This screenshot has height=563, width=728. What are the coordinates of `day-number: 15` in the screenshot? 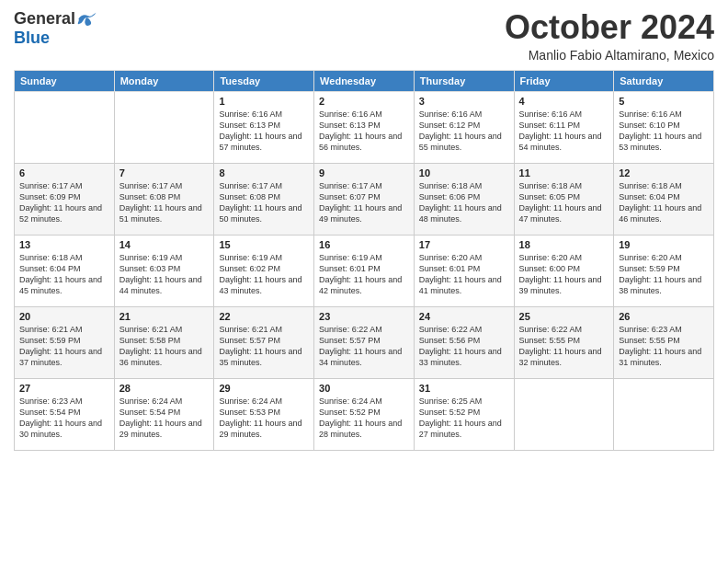 It's located at (264, 245).